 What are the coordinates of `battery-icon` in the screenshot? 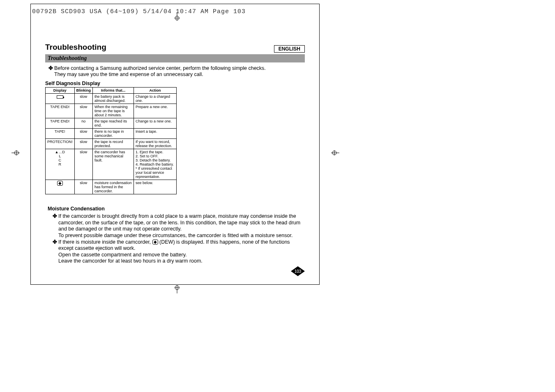 It's located at (60, 97).